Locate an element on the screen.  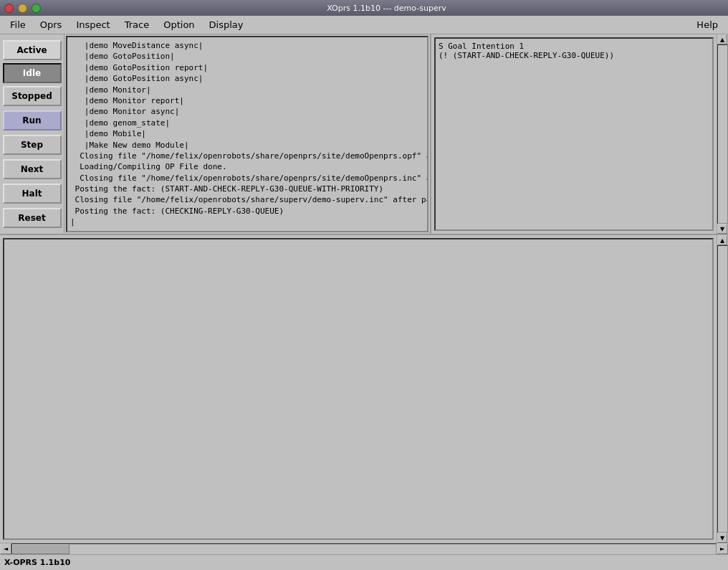
scroll-down-arrow: ▼ is located at coordinates (722, 229).